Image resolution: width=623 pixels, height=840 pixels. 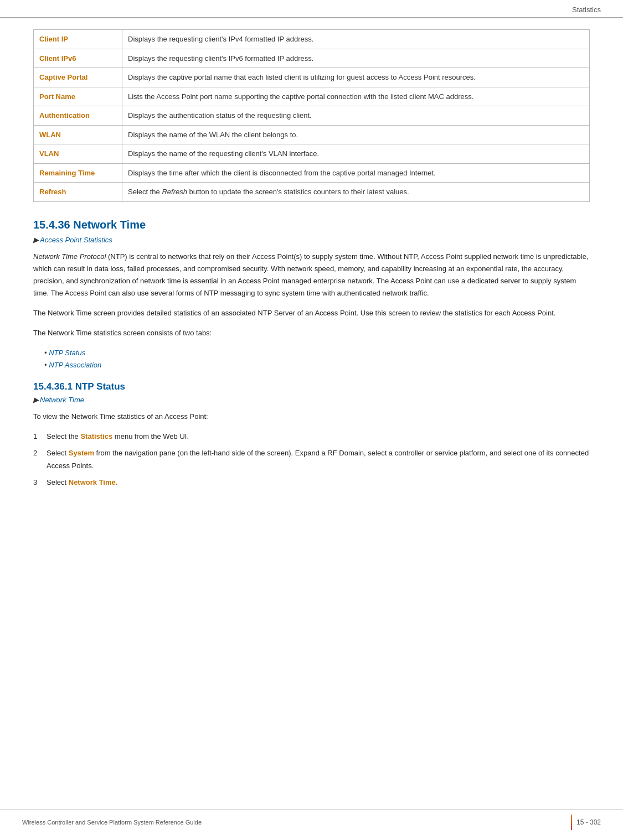 What do you see at coordinates (78, 59) in the screenshot?
I see `table-term-1: Client IPv6` at bounding box center [78, 59].